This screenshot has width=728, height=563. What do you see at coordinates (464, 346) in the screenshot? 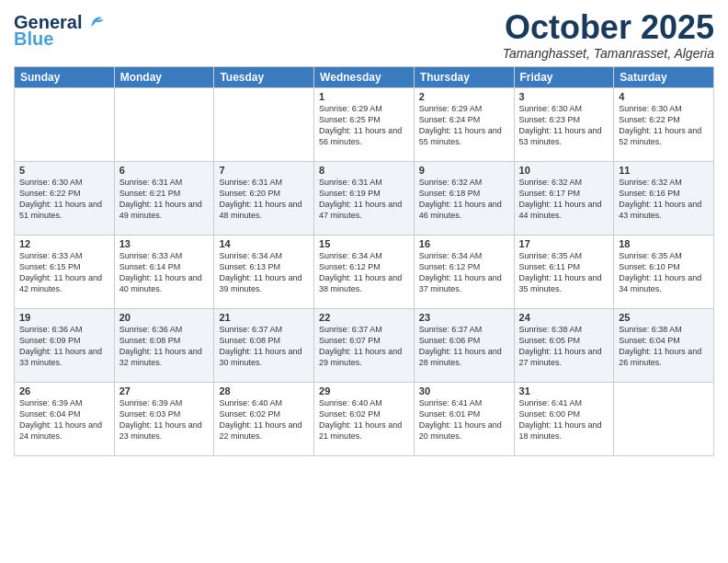
I see `cell-info: Sunrise: 6:37 AM Sunset: 6:06 PM Dayligh…` at bounding box center [464, 346].